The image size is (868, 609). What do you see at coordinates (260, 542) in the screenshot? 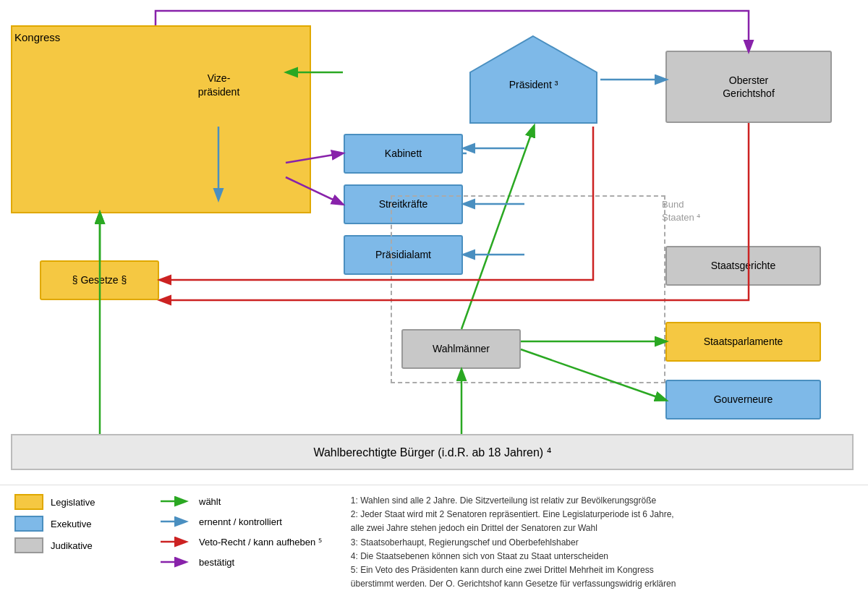
I see `legend-veto-label: Veto-Recht / kann aufheben ⁵` at bounding box center [260, 542].